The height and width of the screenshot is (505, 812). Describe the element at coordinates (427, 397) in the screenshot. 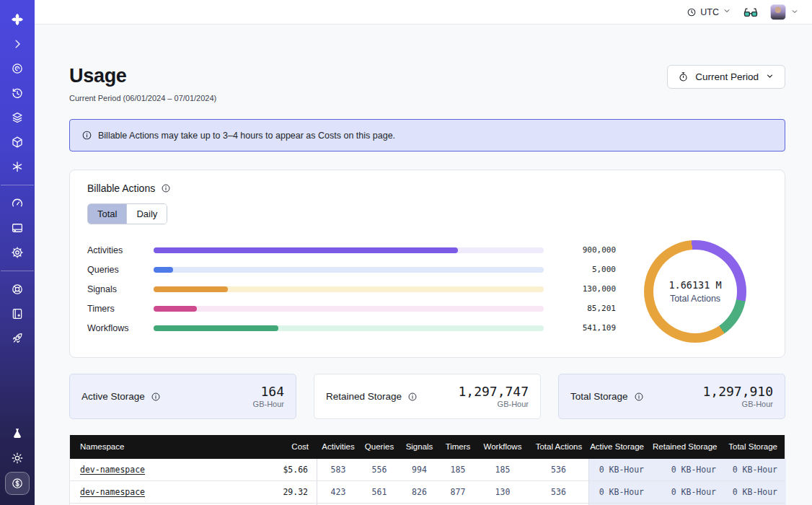

I see `storage-summary-row: Active Storage164GB-HourRetained Storage…` at that location.